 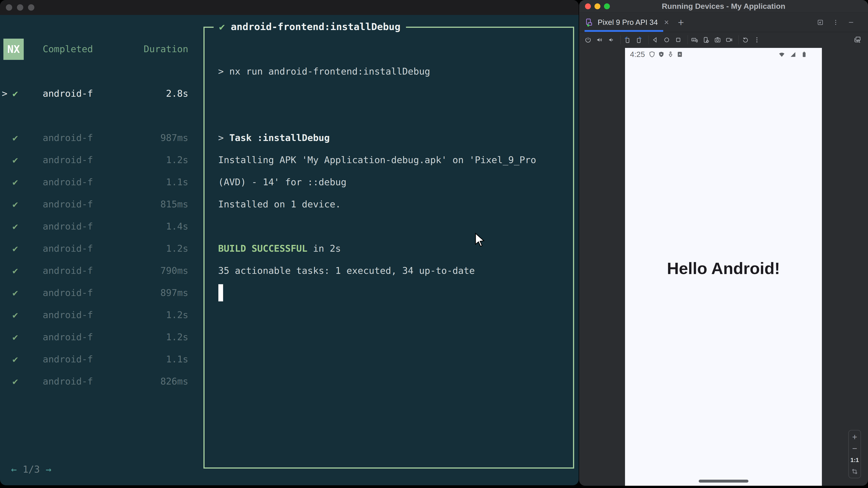 What do you see at coordinates (855, 471) in the screenshot?
I see `fit-screen-icon` at bounding box center [855, 471].